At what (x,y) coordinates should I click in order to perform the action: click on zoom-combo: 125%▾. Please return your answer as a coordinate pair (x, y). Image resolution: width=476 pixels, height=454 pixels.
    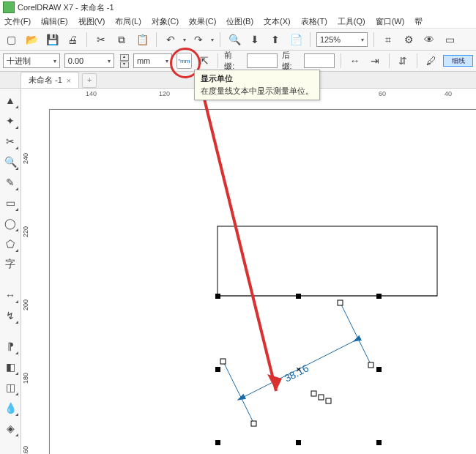
    Looking at the image, I should click on (342, 40).